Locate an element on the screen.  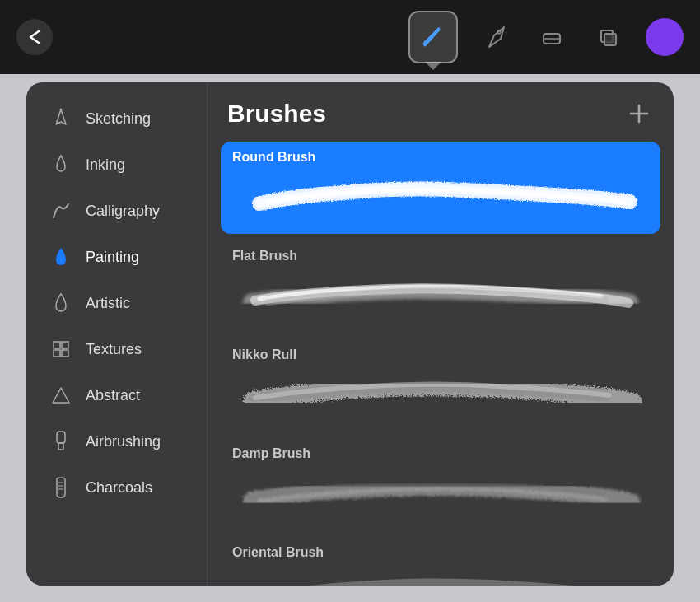
sketching-label: Sketching is located at coordinates (119, 119).